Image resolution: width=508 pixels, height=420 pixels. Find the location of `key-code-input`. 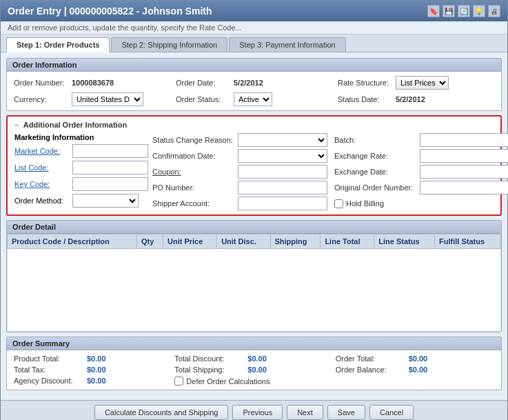

key-code-input is located at coordinates (110, 184).